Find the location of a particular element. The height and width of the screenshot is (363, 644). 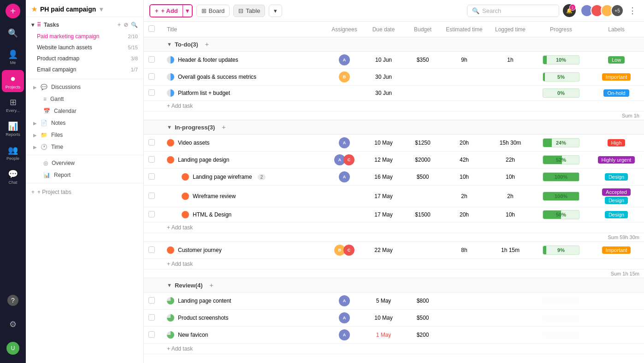

add-task-icon: + is located at coordinates (119, 25).